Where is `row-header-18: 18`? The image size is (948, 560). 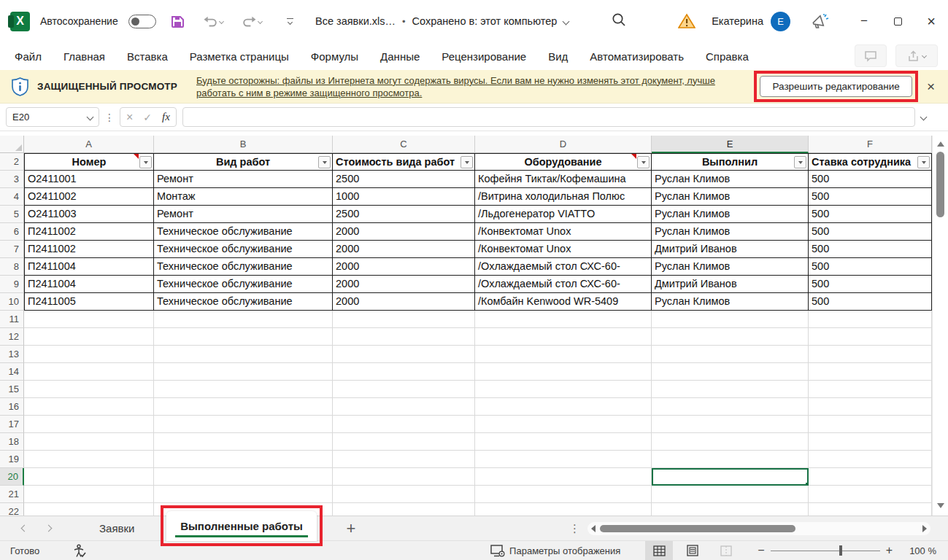 row-header-18: 18 is located at coordinates (12, 442).